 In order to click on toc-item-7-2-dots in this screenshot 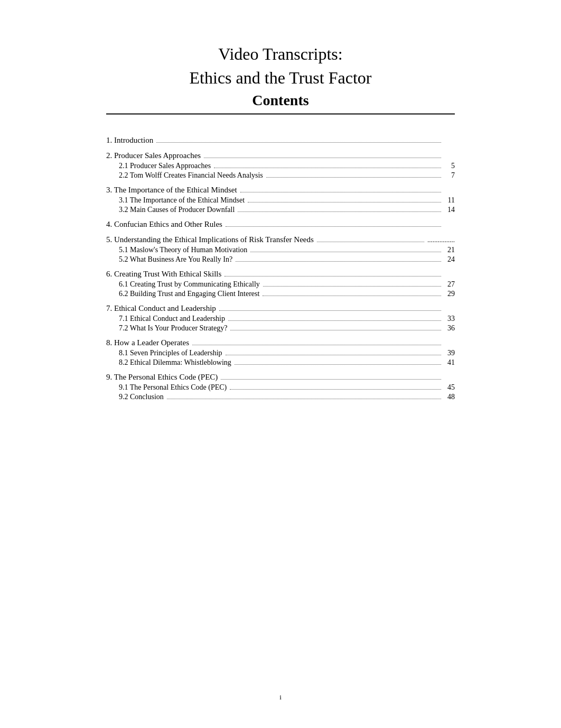, I will do `click(336, 330)`.